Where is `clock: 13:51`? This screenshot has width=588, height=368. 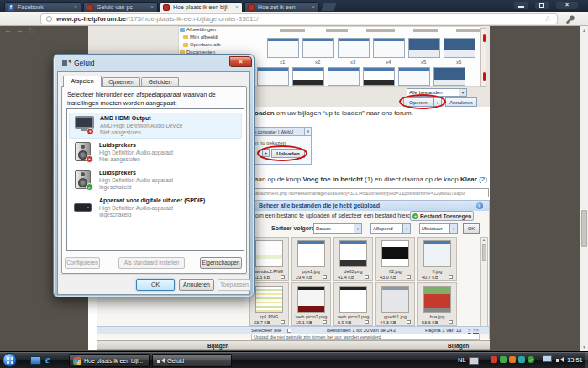
clock: 13:51 is located at coordinates (575, 360).